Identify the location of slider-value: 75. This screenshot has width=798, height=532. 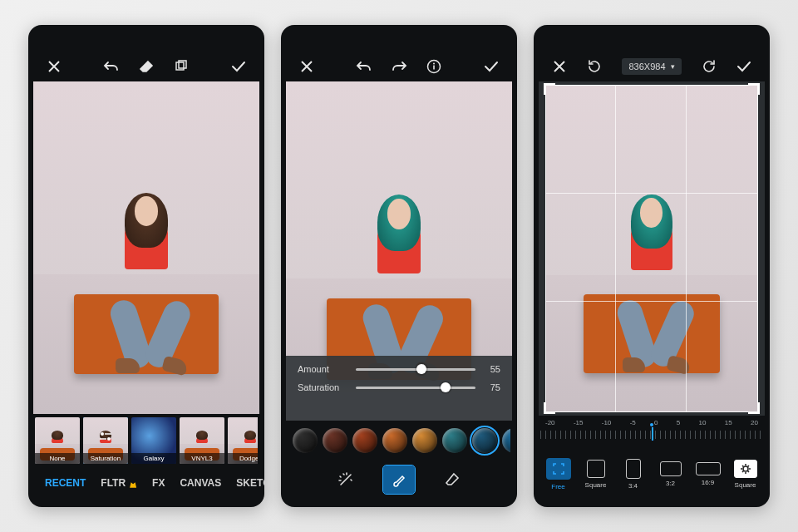
(492, 387).